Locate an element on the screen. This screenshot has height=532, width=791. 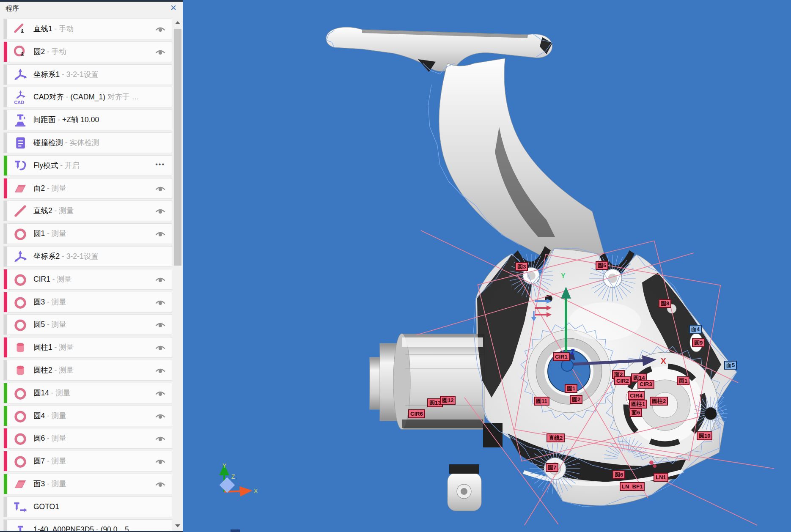
feature-label-面1: 面1 is located at coordinates (683, 381).